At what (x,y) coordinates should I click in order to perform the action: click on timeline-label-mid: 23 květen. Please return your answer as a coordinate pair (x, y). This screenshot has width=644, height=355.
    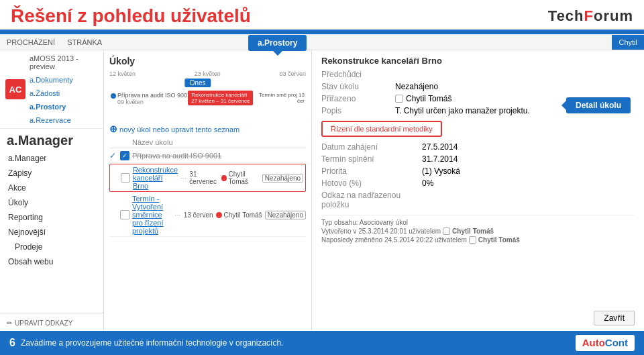
    Looking at the image, I should click on (208, 74).